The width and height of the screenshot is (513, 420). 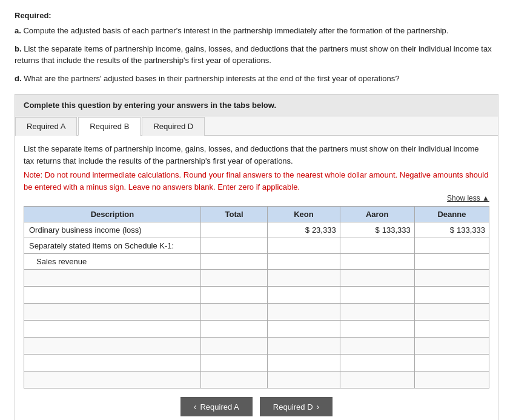 What do you see at coordinates (303, 379) in the screenshot?
I see `input-keon-e7` at bounding box center [303, 379].